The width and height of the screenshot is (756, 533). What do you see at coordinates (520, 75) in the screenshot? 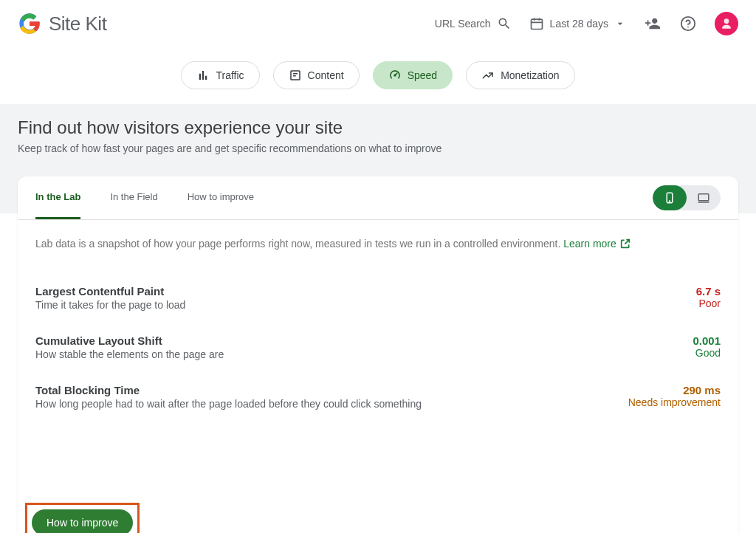
I see `nav-tab-monetization: Monetization` at bounding box center [520, 75].